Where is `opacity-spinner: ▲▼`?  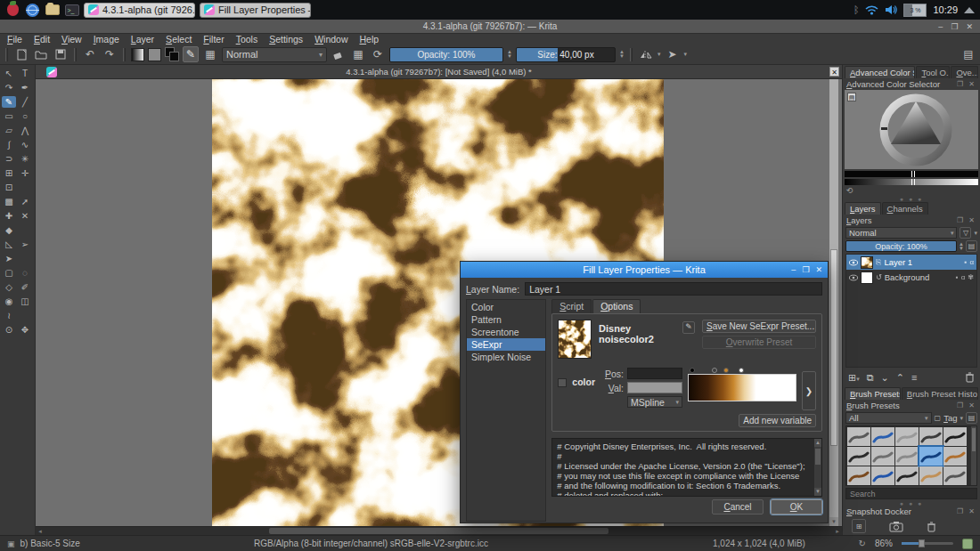
opacity-spinner: ▲▼ is located at coordinates (510, 54).